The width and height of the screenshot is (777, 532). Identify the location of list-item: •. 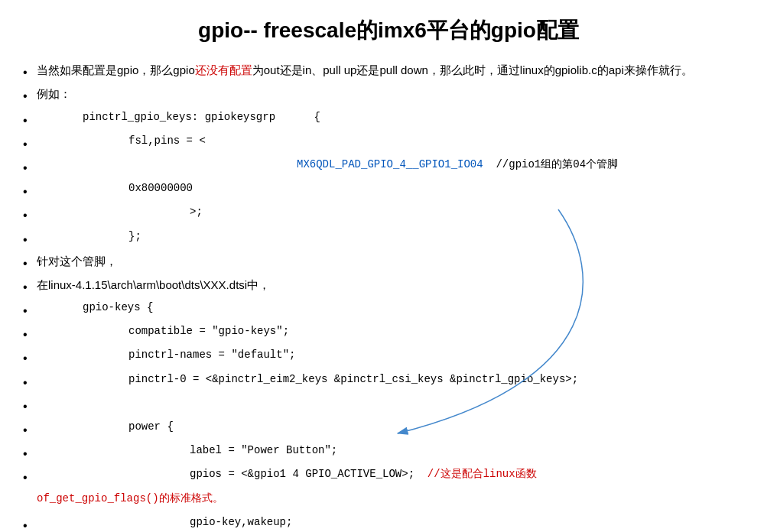
(388, 405).